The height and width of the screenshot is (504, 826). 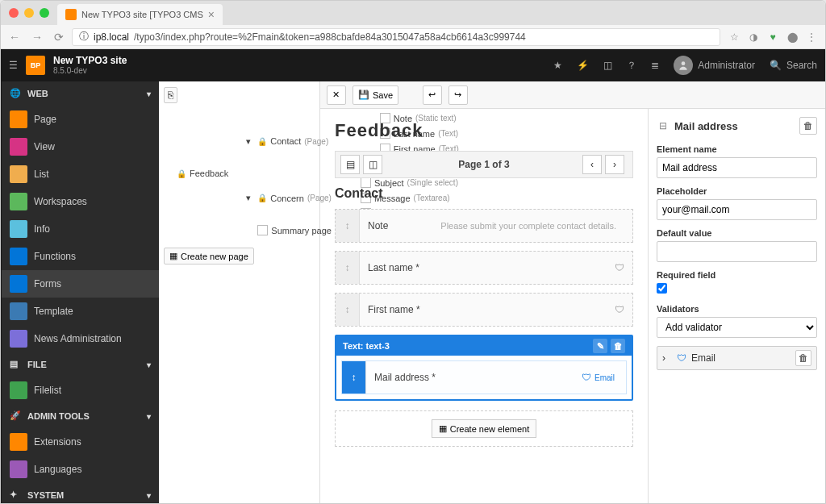 What do you see at coordinates (81, 284) in the screenshot?
I see `module-item-forms: Forms` at bounding box center [81, 284].